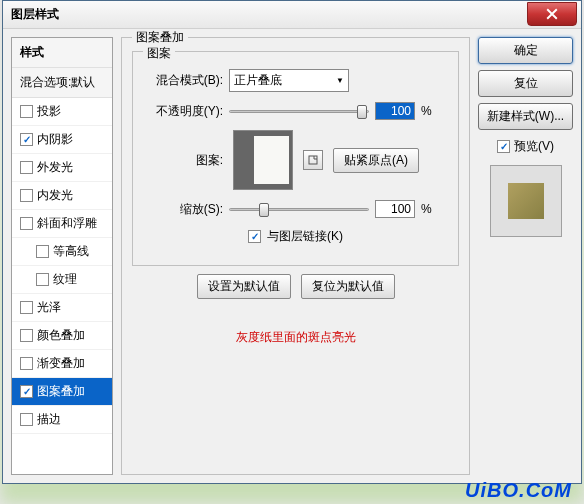 This screenshot has height=504, width=584. What do you see at coordinates (62, 336) in the screenshot?
I see `sidebar-item-8: 颜色叠加` at bounding box center [62, 336].